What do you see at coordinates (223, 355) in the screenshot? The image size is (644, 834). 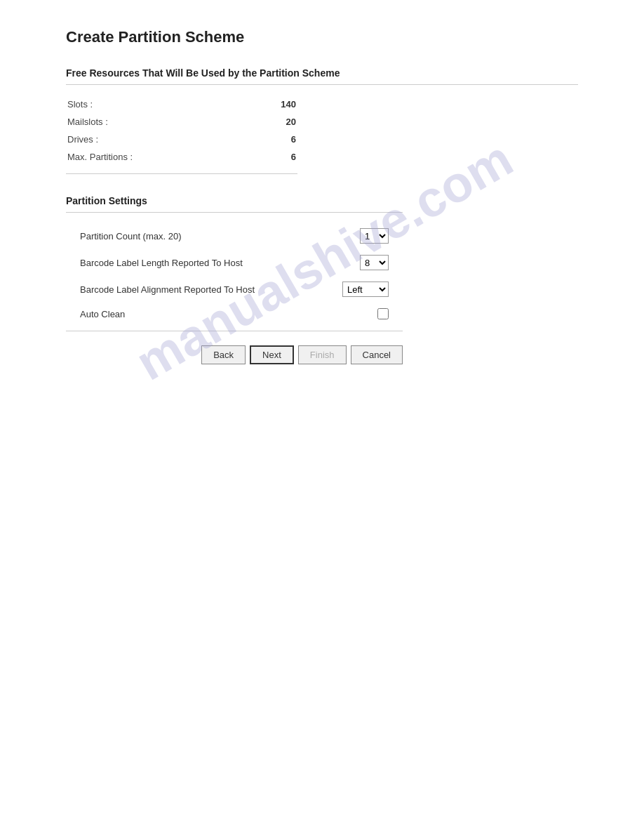 I see `back-button: Back` at bounding box center [223, 355].